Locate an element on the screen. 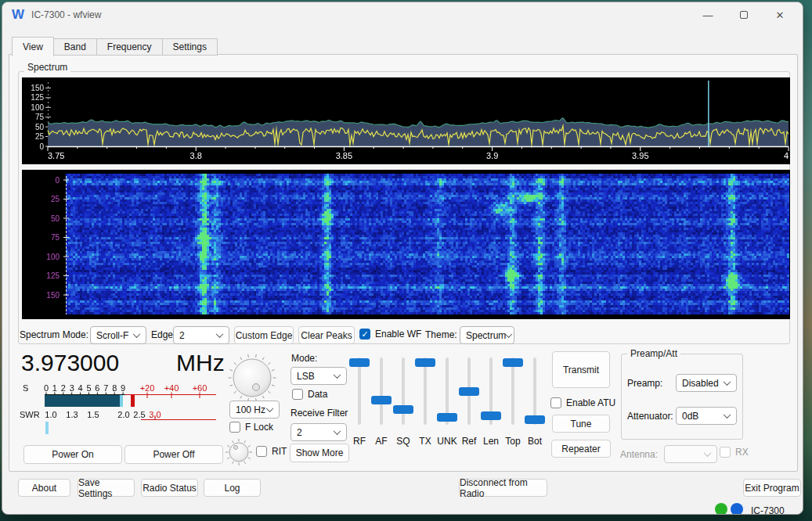 The width and height of the screenshot is (812, 521). title-bar: W IC-7300 - wfview — ✕ is located at coordinates (402, 15).